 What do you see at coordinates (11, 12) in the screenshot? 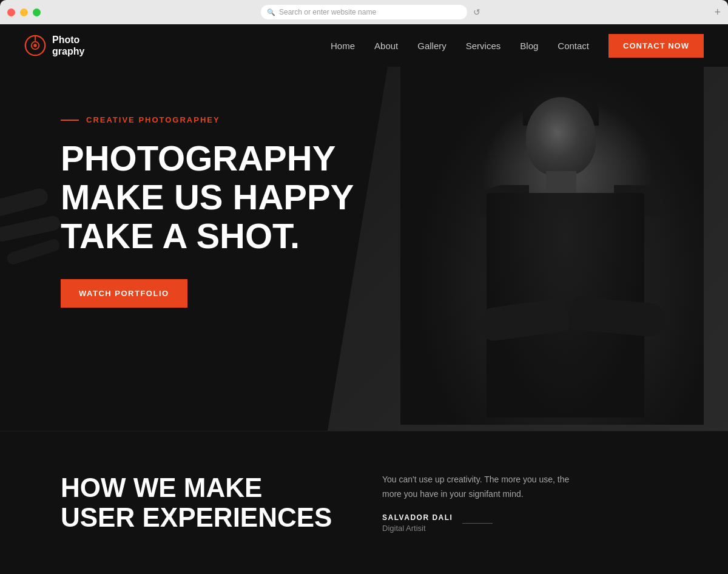
I see `close-window-button` at bounding box center [11, 12].